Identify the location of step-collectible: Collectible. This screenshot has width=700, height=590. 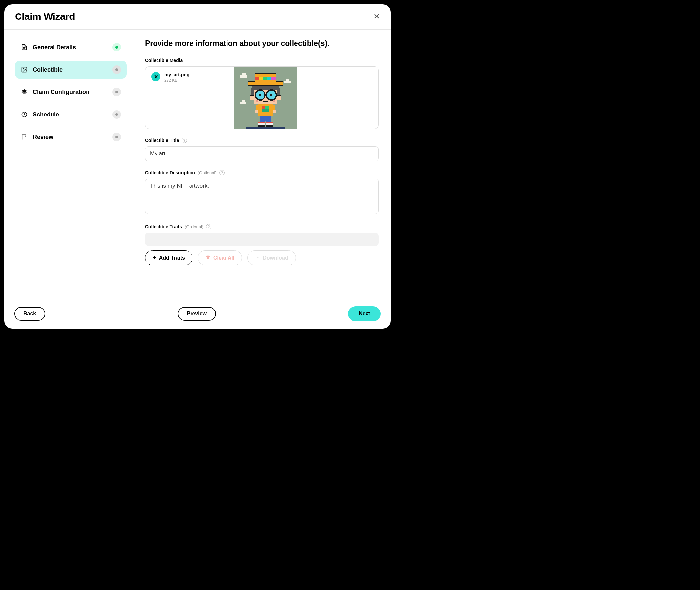
(71, 70).